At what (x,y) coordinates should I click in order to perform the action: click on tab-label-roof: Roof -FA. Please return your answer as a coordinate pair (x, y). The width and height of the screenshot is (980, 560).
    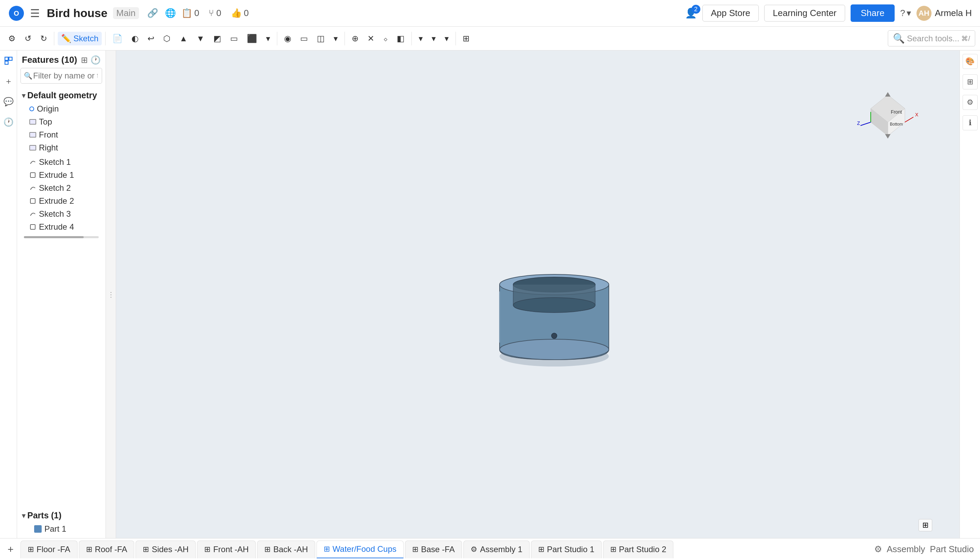
    Looking at the image, I should click on (111, 549).